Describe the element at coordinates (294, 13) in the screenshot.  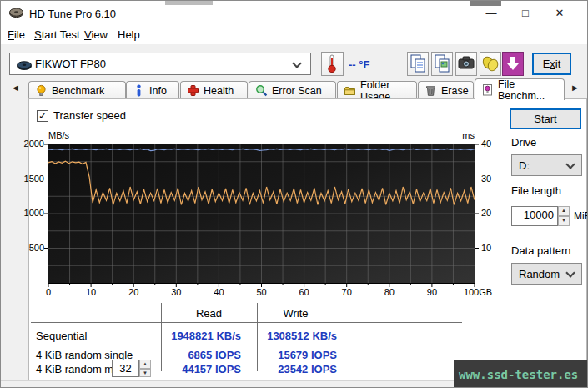
I see `title-bar: HD Tune Pro 6.10 — □ ✕` at that location.